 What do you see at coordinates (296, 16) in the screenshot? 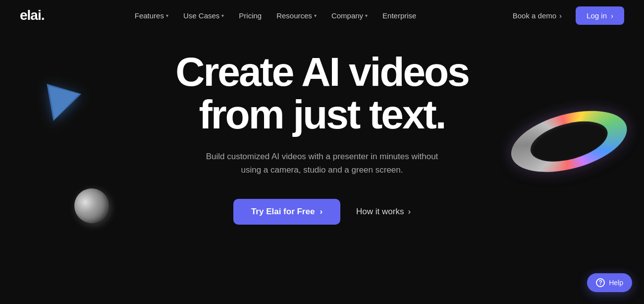
I see `nav-item-resources: Resources ▾` at bounding box center [296, 16].